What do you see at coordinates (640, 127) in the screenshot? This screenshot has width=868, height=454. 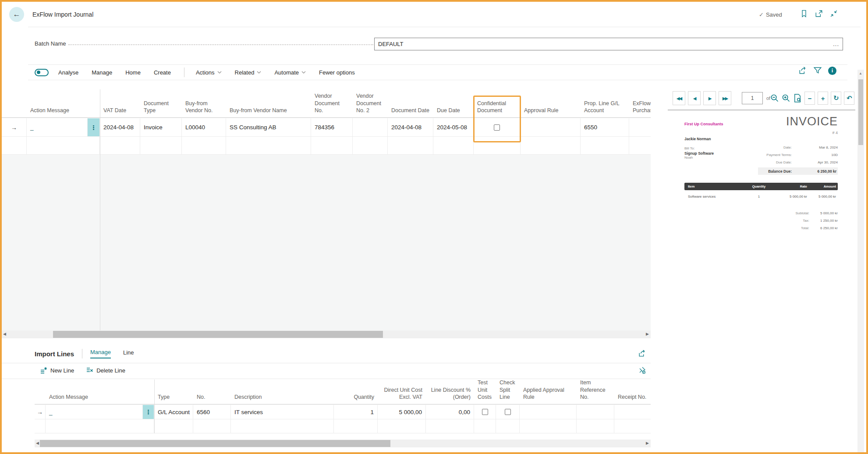 I see `cell-exflow-purchase` at bounding box center [640, 127].